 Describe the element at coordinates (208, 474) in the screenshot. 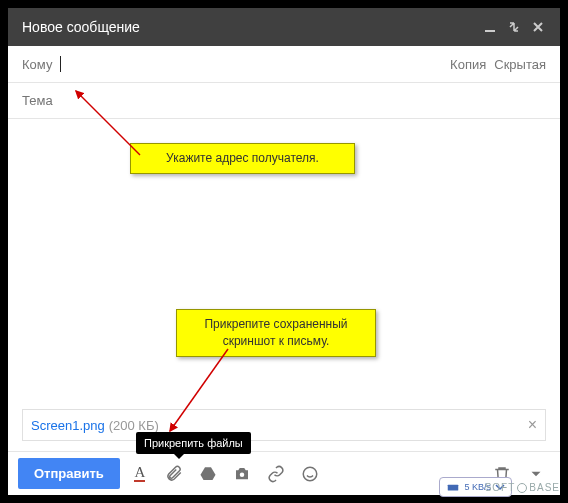

I see `drive-icon` at that location.